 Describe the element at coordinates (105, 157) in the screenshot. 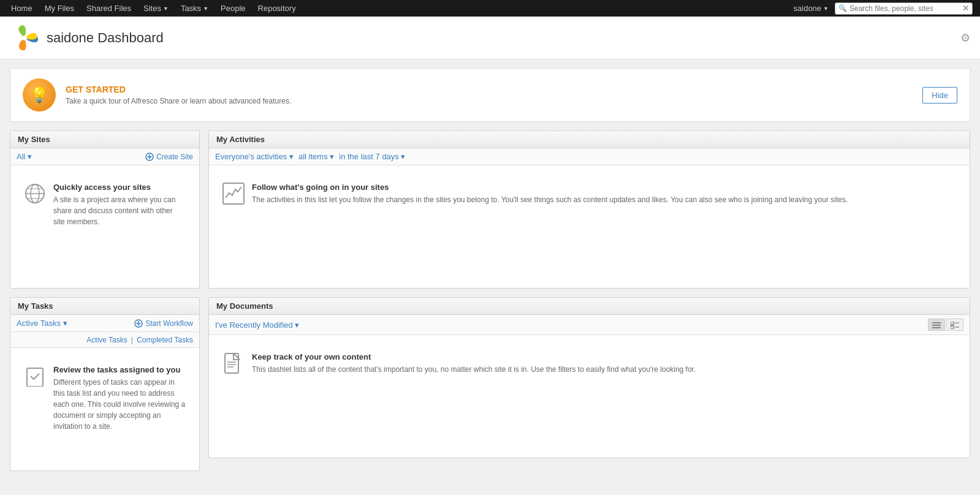

I see `sites-toolbar: All ▾ Create Site` at that location.